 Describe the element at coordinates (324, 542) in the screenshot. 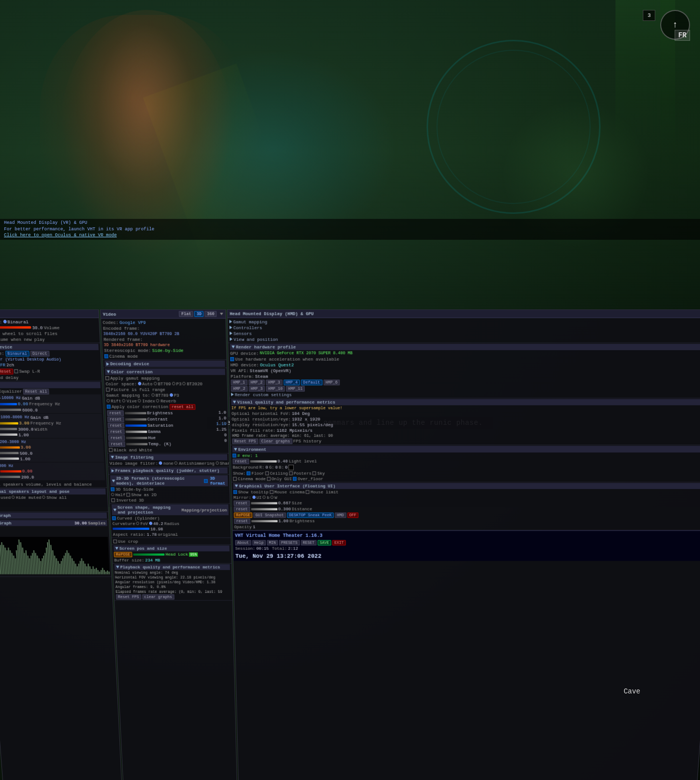

I see `save-btn: SAVE` at that location.